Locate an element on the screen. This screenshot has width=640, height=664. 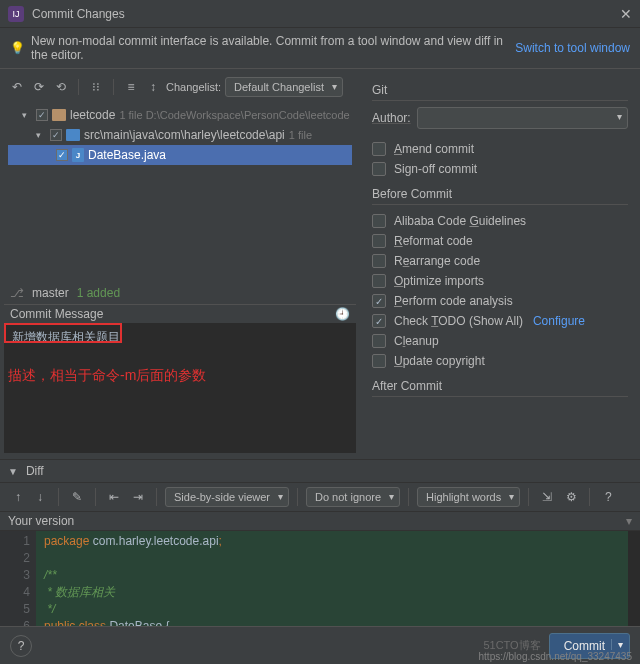
compare-next-icon: ⇥ is located at coordinates (138, 497).